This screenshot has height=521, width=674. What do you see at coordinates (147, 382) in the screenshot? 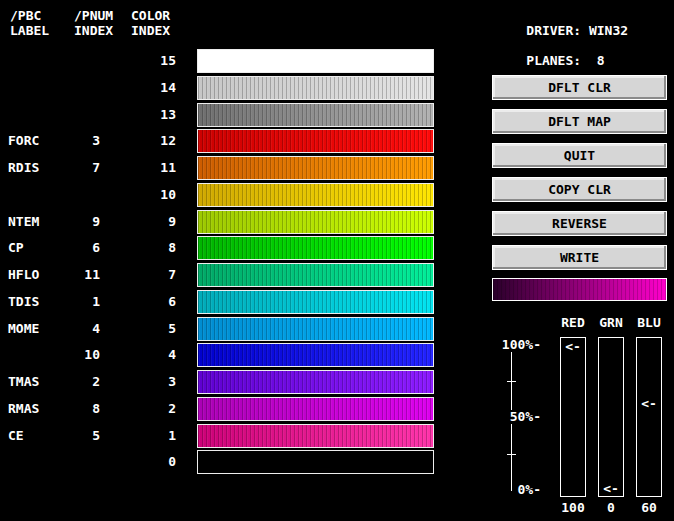
I see `color-index-value: 3` at bounding box center [147, 382].